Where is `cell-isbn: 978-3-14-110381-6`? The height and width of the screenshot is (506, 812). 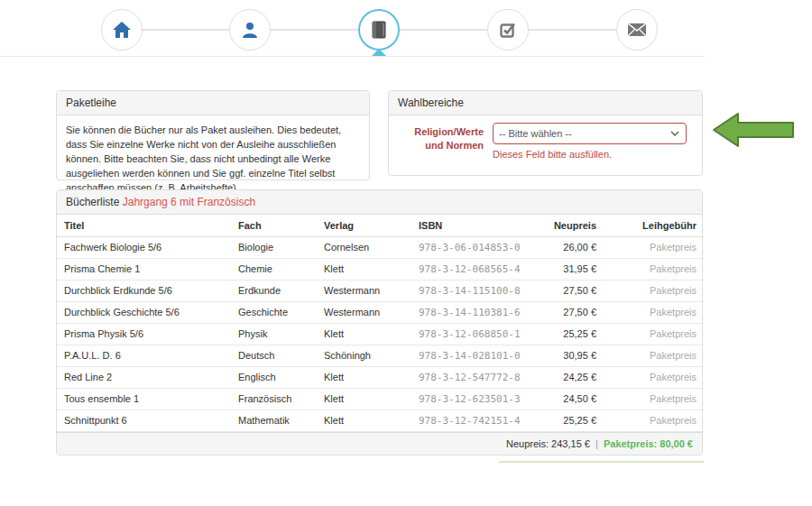
cell-isbn: 978-3-14-110381-6 is located at coordinates (476, 312).